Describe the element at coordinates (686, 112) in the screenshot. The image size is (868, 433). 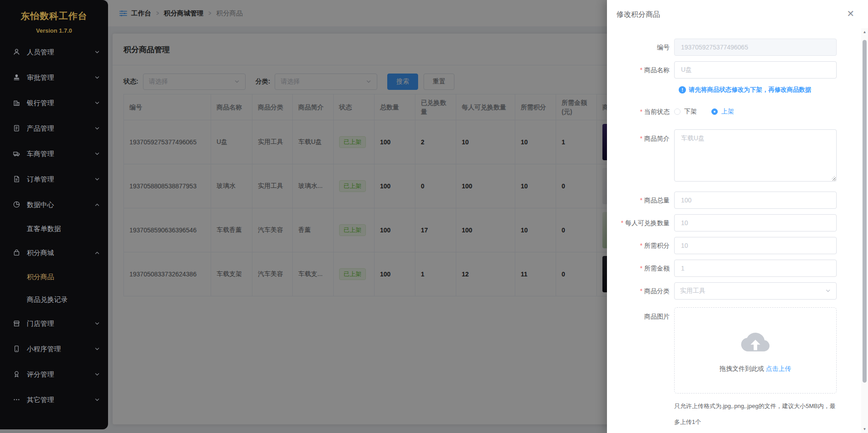
I see `status-off-radio: 下架` at that location.